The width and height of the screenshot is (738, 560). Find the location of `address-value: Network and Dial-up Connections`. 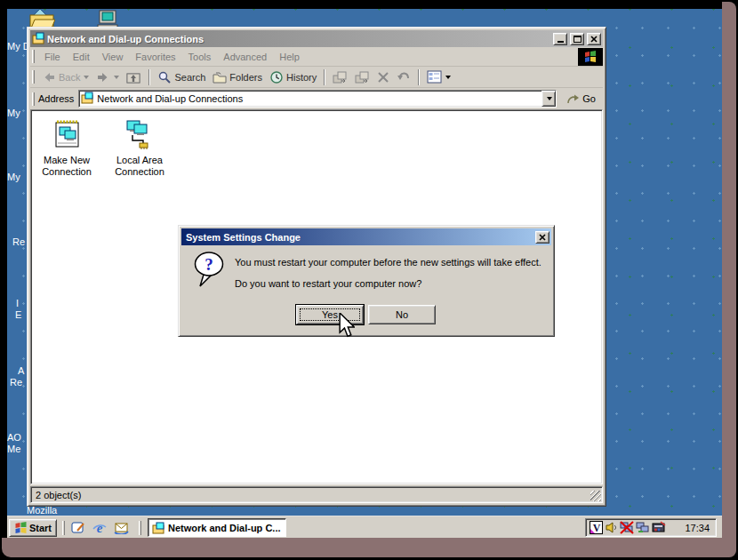

address-value: Network and Dial-up Connections is located at coordinates (319, 99).